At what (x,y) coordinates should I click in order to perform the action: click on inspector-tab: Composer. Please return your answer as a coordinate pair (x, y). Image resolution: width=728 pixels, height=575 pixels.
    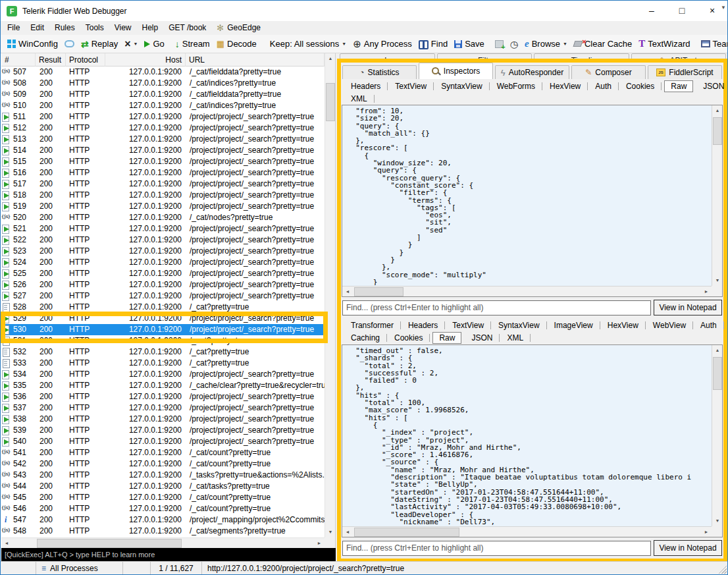
    Looking at the image, I should click on (608, 72).